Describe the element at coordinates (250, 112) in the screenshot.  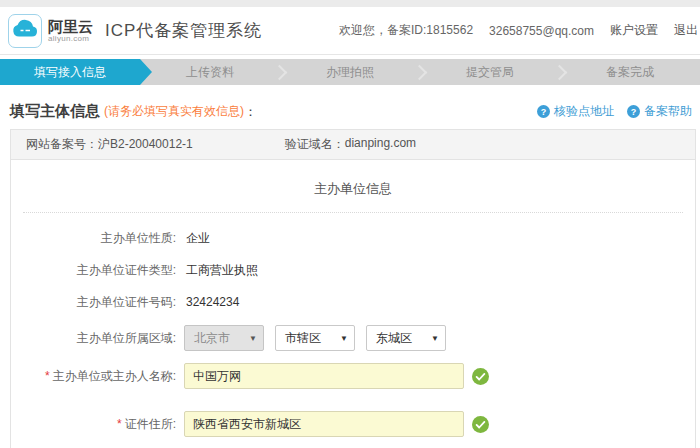
I see `section-colon: ：` at that location.